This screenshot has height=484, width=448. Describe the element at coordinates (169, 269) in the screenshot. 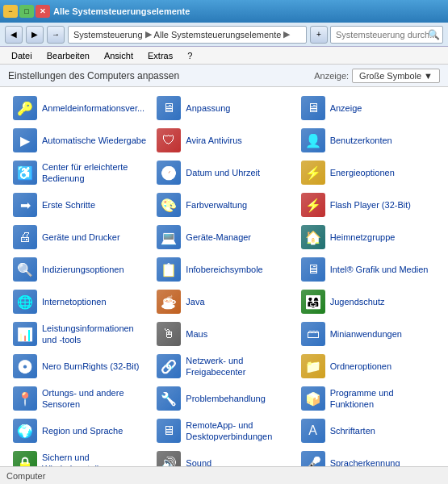

I see `cp-icon: 📋` at that location.